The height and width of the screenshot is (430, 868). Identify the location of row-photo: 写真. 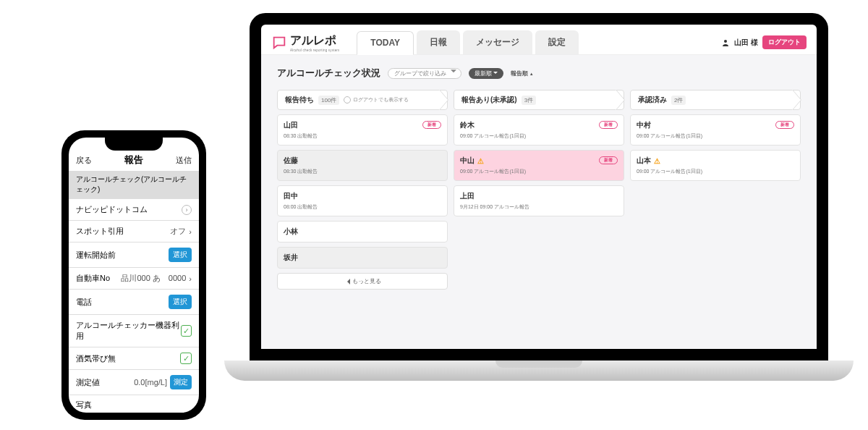
(134, 404).